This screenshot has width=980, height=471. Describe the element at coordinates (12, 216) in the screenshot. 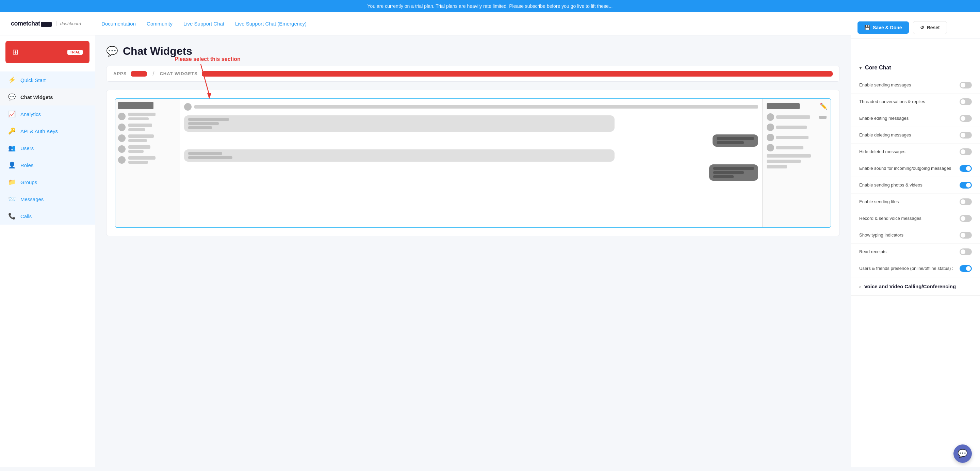

I see `calls-icon: 📞` at that location.